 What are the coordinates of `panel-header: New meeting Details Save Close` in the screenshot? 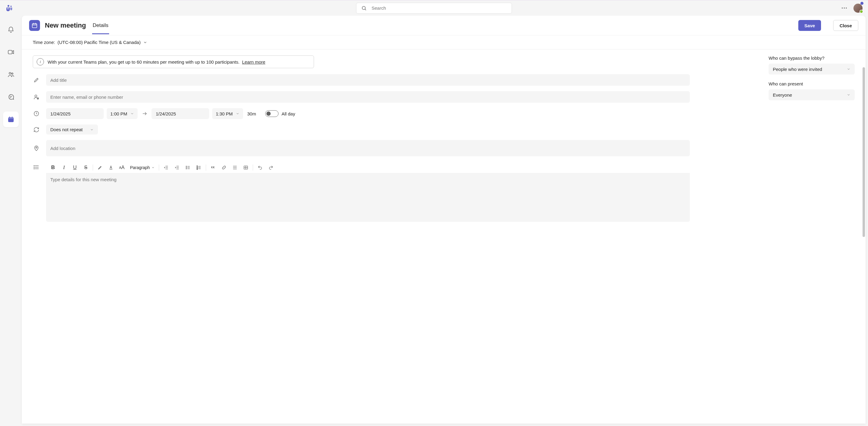 It's located at (444, 26).